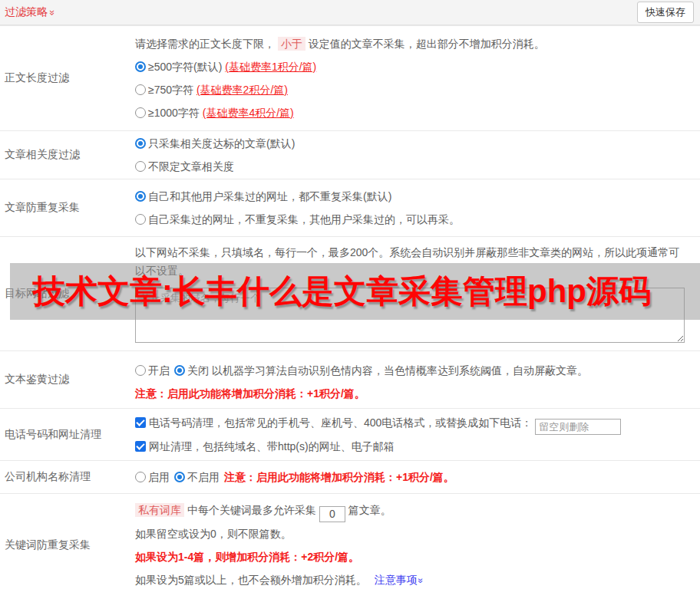 This screenshot has height=589, width=700. Describe the element at coordinates (418, 541) in the screenshot. I see `row-content: 私有词库 中每个关键词最多允许采集 篇文章。 如果留空或设为0，则不限篇数。 如…` at that location.